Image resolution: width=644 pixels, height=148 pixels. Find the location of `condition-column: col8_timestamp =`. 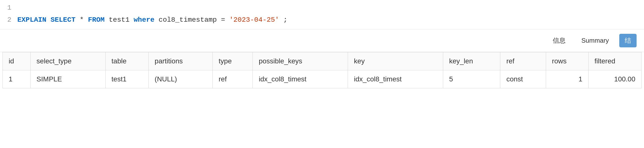

condition-column: col8_timestamp = is located at coordinates (194, 20).